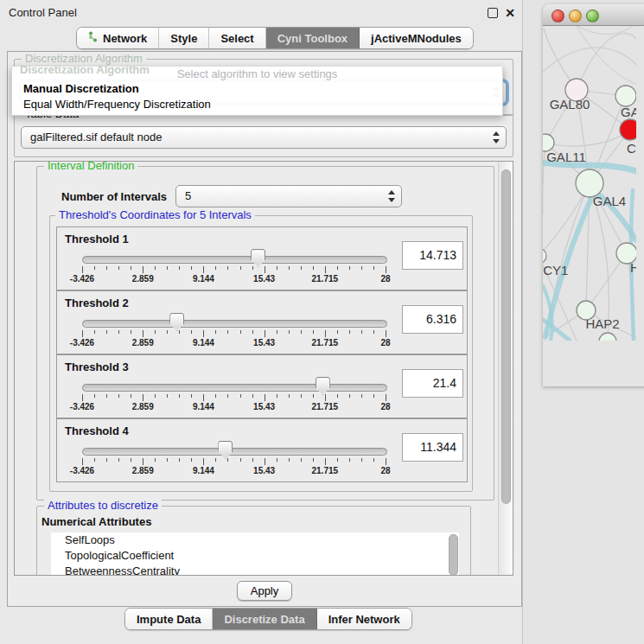 This screenshot has height=644, width=644. I want to click on attribute-item-betweennesscentrality: BetweennessCentrality, so click(255, 570).